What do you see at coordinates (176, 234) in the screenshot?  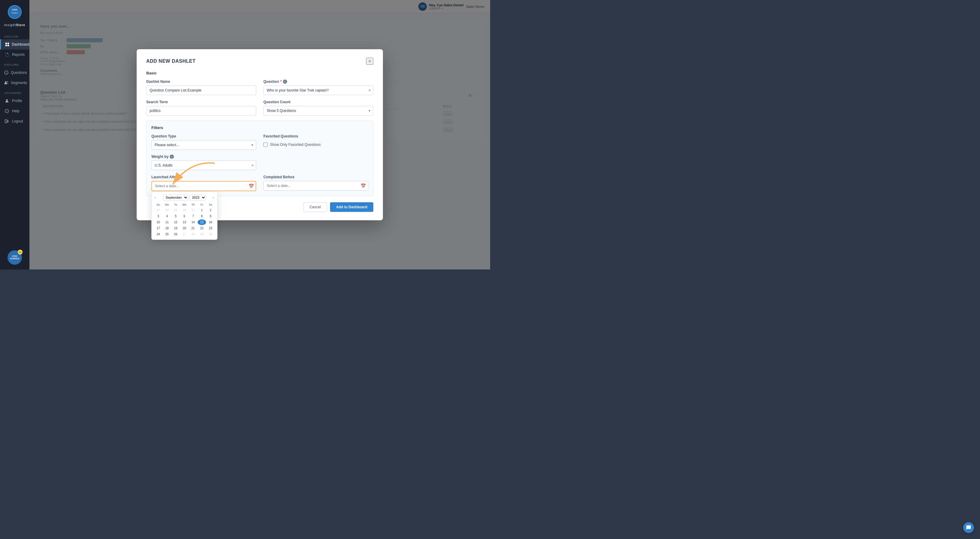 I see `cal-day: 26` at bounding box center [176, 234].